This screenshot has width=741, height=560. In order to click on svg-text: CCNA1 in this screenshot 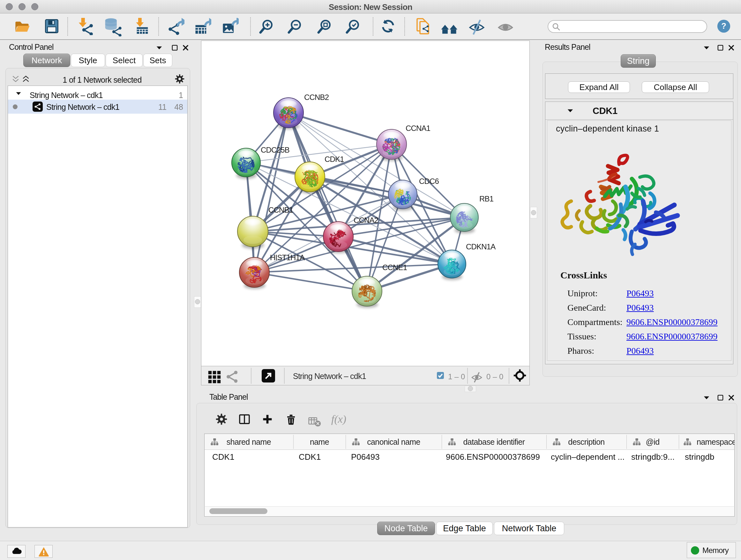, I will do `click(418, 128)`.